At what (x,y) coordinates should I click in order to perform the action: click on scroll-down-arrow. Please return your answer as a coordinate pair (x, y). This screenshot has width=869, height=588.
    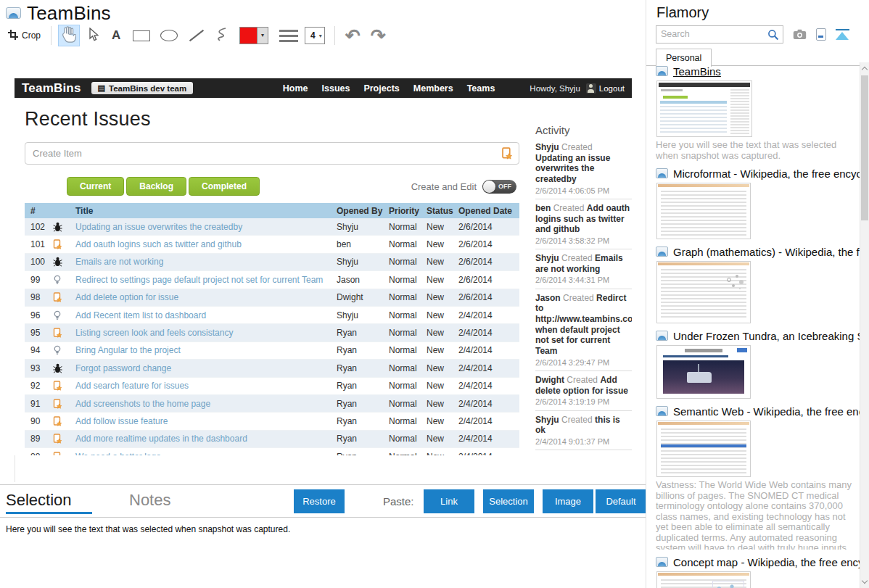
    Looking at the image, I should click on (865, 581).